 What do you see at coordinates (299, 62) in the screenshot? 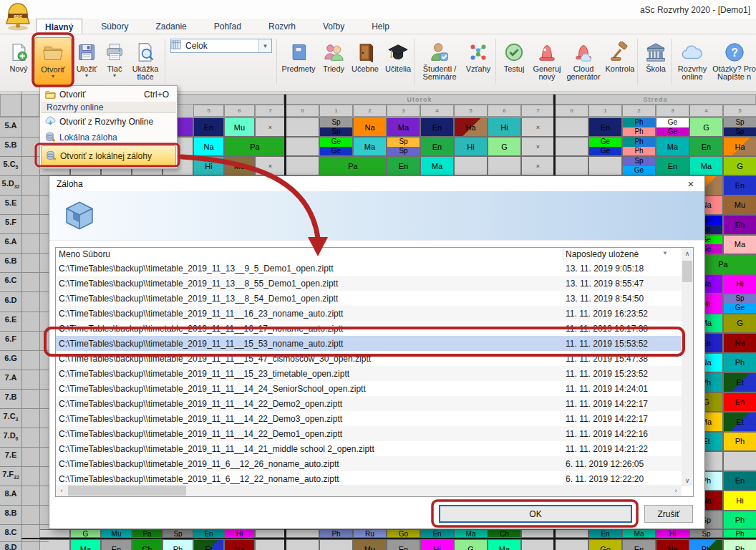
I see `predmety-button: Predmety` at bounding box center [299, 62].